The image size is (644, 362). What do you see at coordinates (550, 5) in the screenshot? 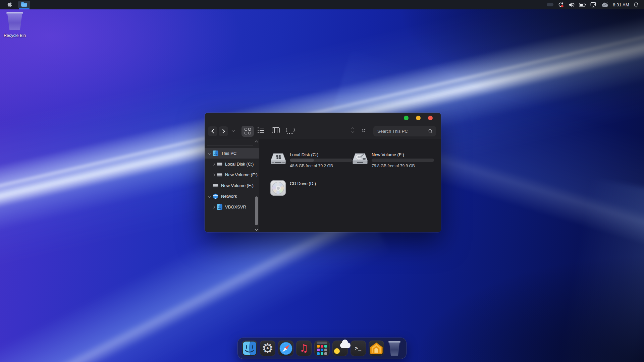
I see `tray-hidden-icons-icon` at bounding box center [550, 5].